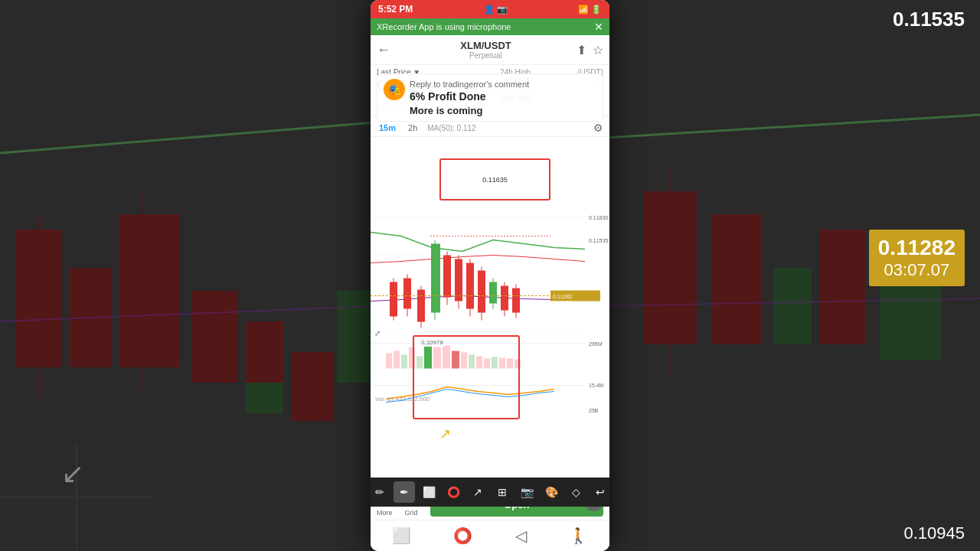 This screenshot has height=551, width=980. Describe the element at coordinates (469, 84) in the screenshot. I see `reply-to-text: Reply to tradingerror's comment` at that location.